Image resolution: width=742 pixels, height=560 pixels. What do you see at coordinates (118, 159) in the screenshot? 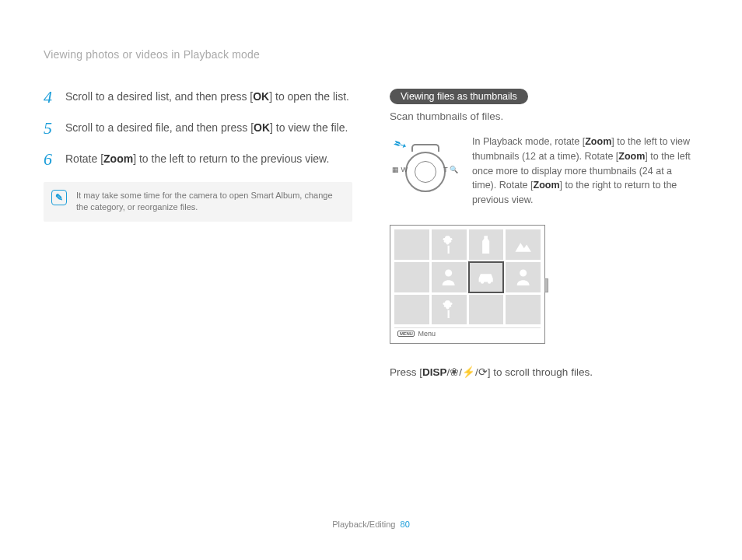
I see `zoom-label: Zoom` at bounding box center [118, 159].